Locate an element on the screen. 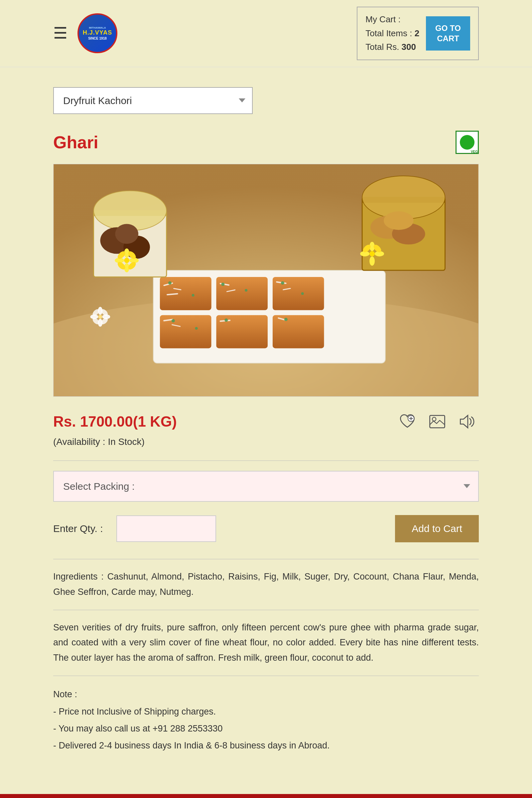  availability-text: (Availability : In Stock) is located at coordinates (266, 442).